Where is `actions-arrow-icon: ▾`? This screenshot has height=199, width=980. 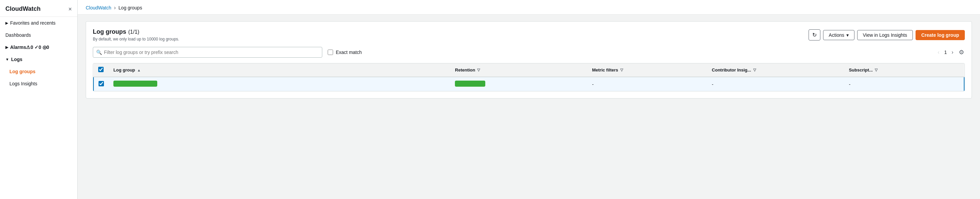
actions-arrow-icon: ▾ is located at coordinates (848, 35).